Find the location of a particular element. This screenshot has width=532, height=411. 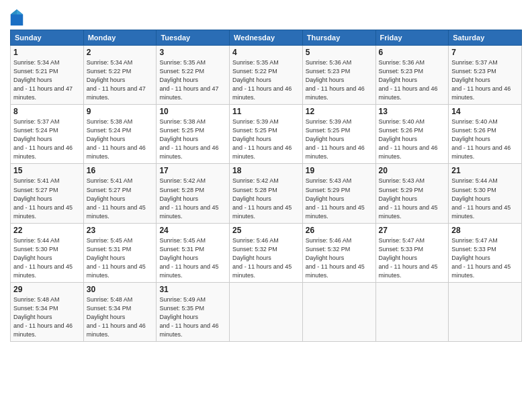

calendar-cell: 27Sunrise: 5:47 AMSunset: 5:33 PMDayligh… is located at coordinates (412, 253).